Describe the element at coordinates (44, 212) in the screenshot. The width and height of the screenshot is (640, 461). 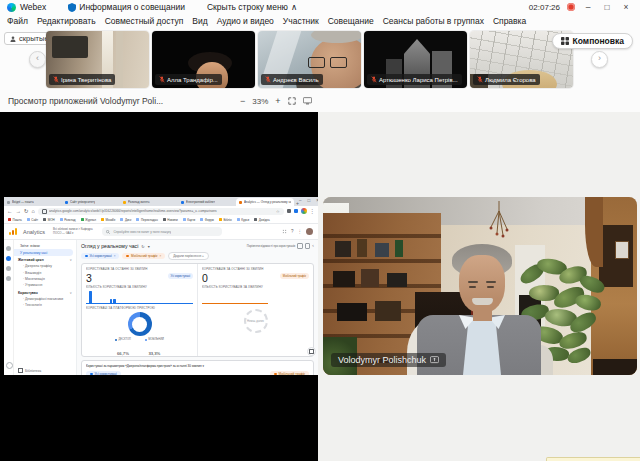
I see `lock-icon` at that location.